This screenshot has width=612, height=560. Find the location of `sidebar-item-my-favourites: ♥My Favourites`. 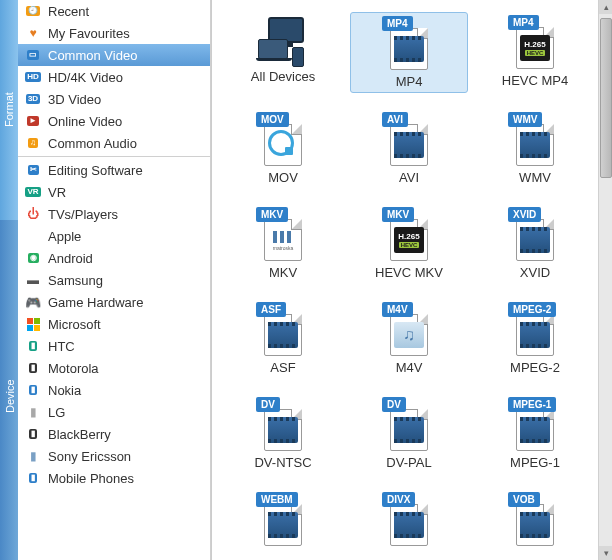

sidebar-item-my-favourites: ♥My Favourites is located at coordinates (114, 33).